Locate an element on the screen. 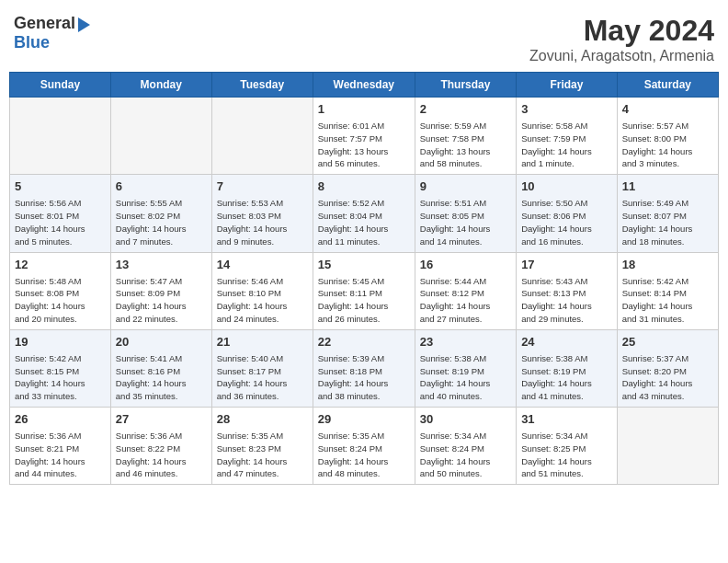  day-number: 22 is located at coordinates (364, 342).